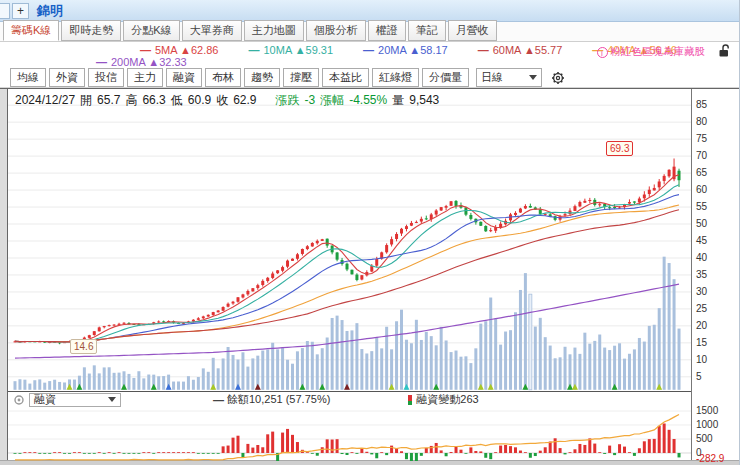 The width and height of the screenshot is (740, 465). What do you see at coordinates (151, 30) in the screenshot?
I see `module-tab: 分點K線` at bounding box center [151, 30].